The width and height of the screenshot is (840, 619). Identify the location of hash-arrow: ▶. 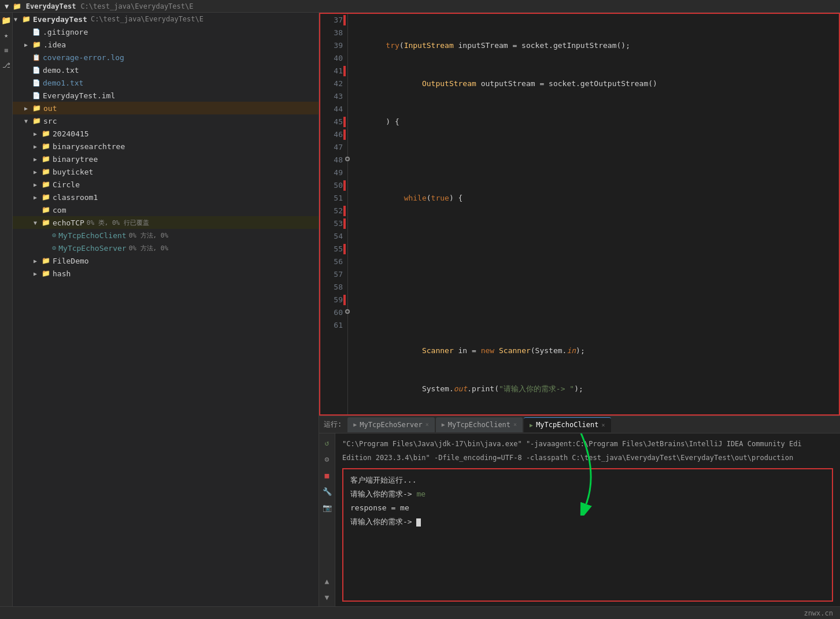
(38, 274).